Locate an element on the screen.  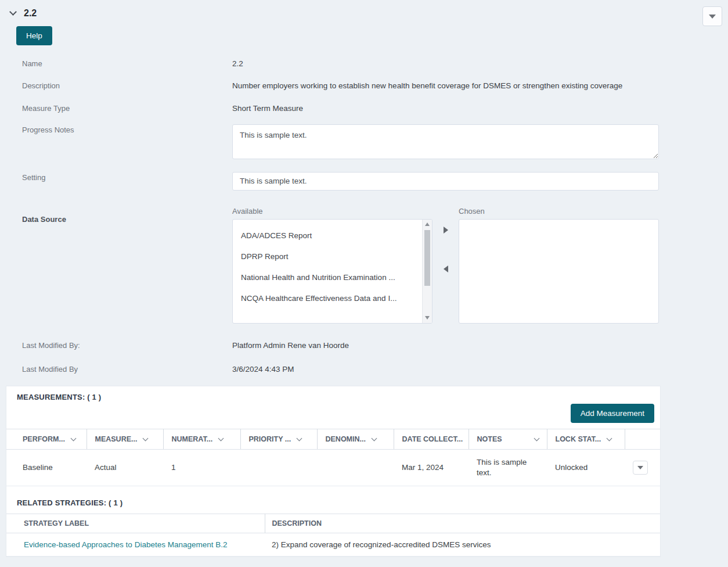
measure-type-label: Measure Type is located at coordinates (116, 108).